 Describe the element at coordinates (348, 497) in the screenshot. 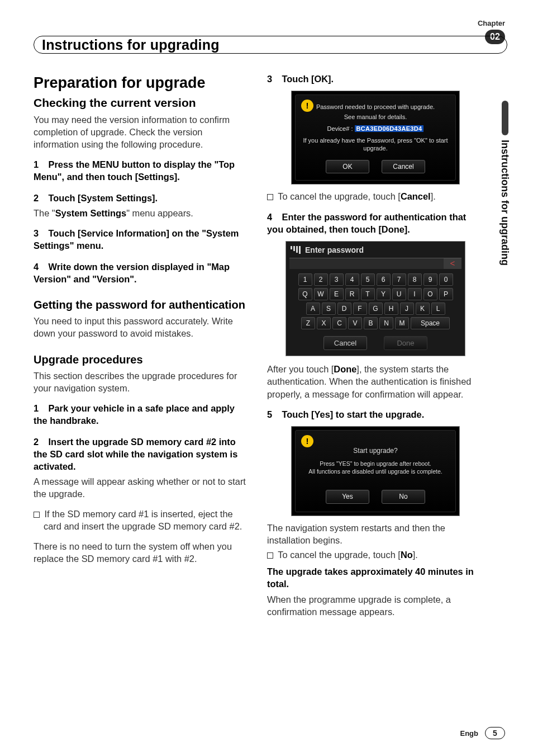

I see `yes-button: Yes` at that location.